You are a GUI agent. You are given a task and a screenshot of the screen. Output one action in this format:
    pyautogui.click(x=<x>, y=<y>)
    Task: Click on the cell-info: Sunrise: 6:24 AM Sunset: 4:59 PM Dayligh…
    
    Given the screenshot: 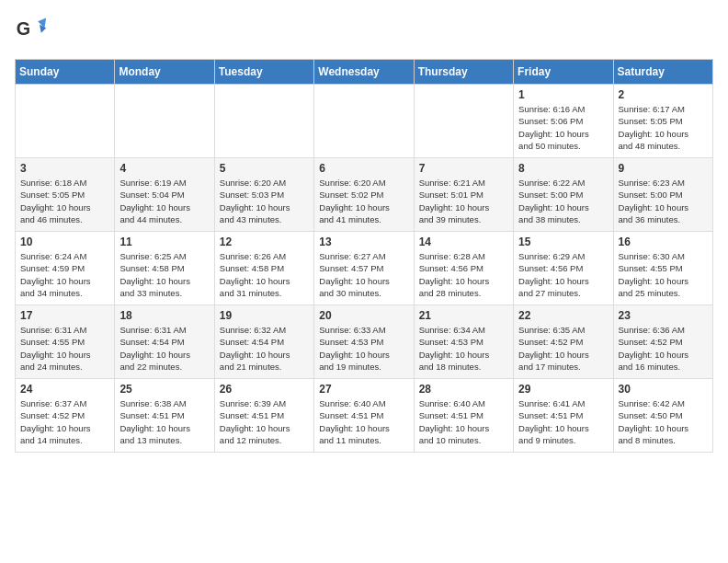 What is the action you would take?
    pyautogui.click(x=64, y=274)
    